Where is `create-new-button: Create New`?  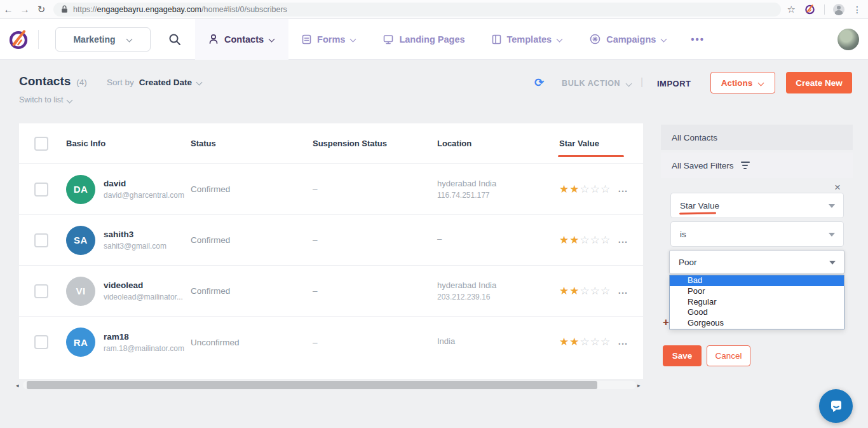 create-new-button: Create New is located at coordinates (819, 83).